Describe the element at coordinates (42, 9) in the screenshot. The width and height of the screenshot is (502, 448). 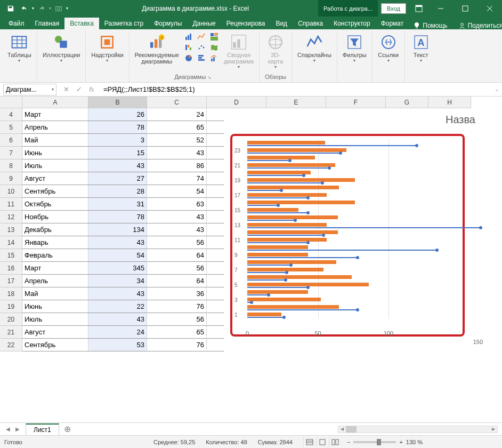
I see `redo-button` at that location.